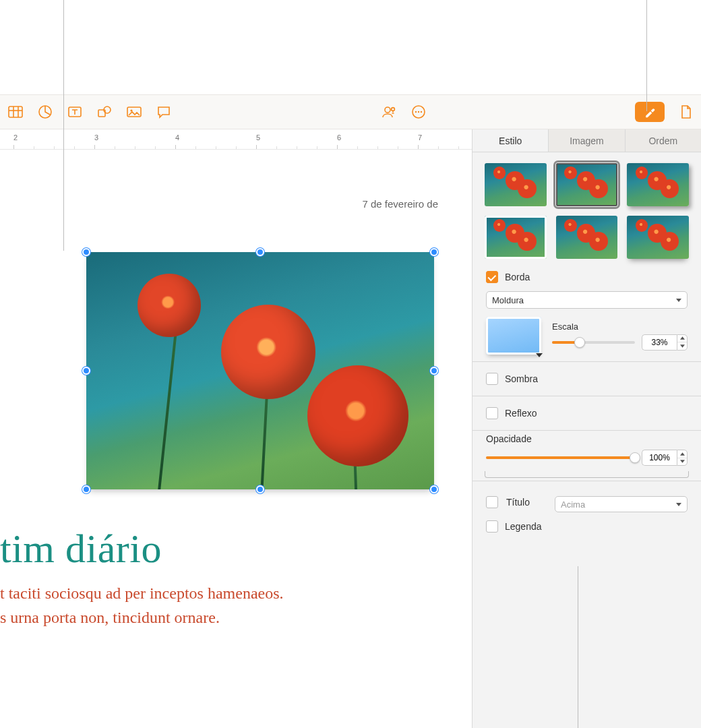 This screenshot has width=701, height=728. What do you see at coordinates (621, 504) in the screenshot?
I see `title-position-select: Acima` at bounding box center [621, 504].